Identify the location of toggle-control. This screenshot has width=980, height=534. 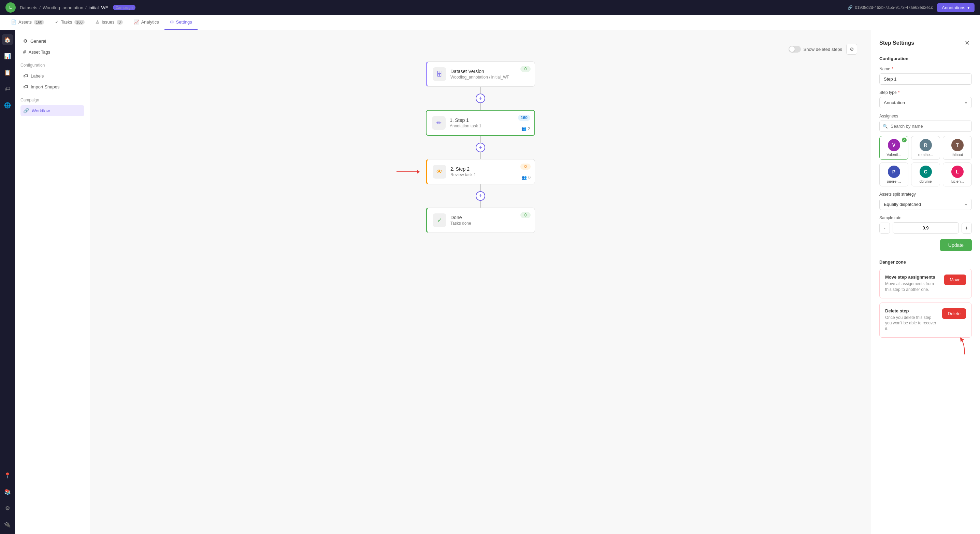
(795, 49).